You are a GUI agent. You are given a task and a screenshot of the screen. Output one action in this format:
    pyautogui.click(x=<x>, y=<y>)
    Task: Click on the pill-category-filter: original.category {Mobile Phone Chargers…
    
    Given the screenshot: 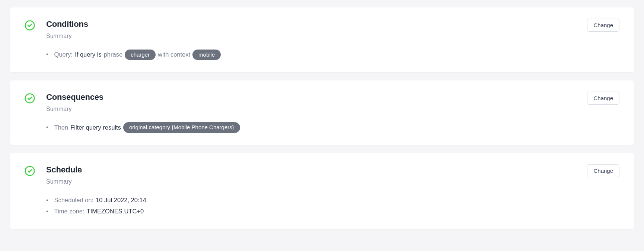 What is the action you would take?
    pyautogui.click(x=182, y=127)
    